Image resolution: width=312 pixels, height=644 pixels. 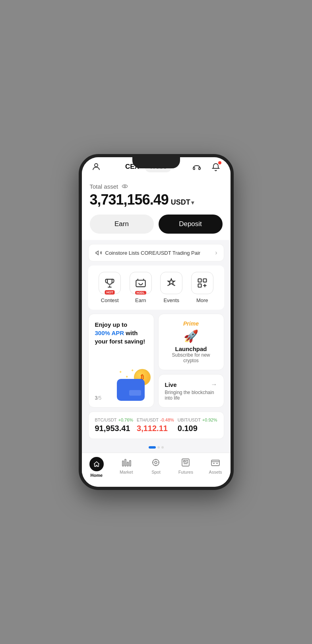 I want to click on quick-action-earn: HODL Earn, so click(x=141, y=287).